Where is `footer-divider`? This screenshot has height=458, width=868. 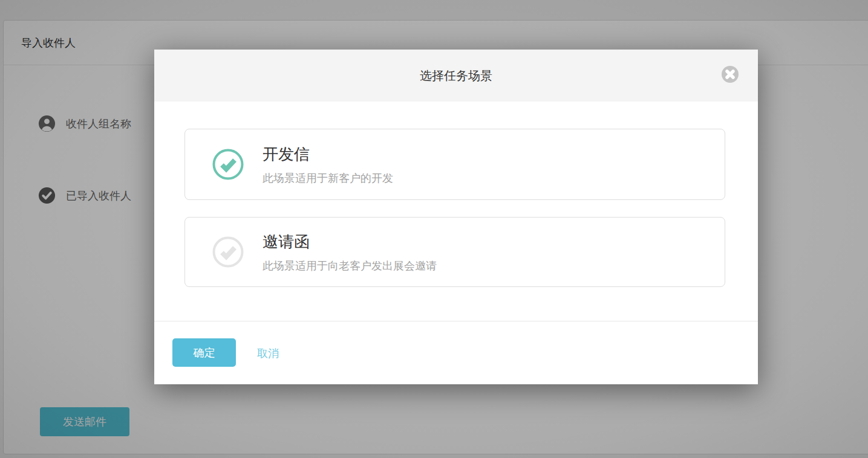 footer-divider is located at coordinates (456, 321).